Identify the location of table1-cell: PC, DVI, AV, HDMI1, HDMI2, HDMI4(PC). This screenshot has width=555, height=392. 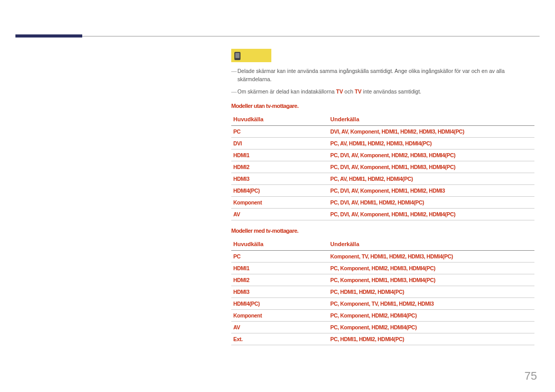
(432, 202).